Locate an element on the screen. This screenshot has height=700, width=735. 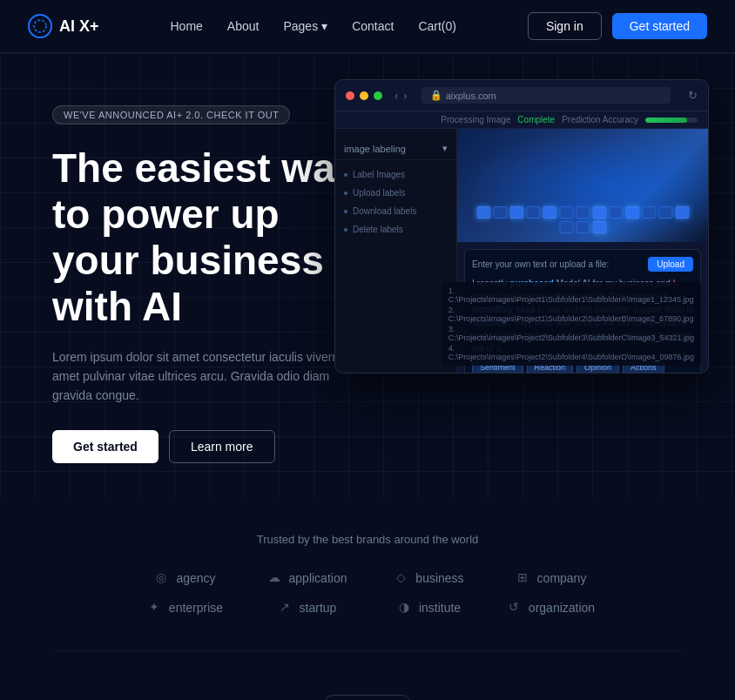
brand-agency: ◎ agency is located at coordinates (185, 578).